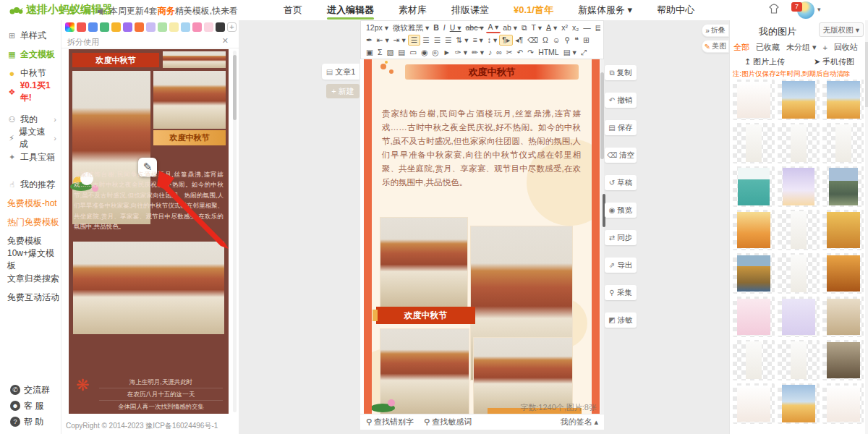 The width and height of the screenshot is (868, 434). Describe the element at coordinates (234, 231) in the screenshot. I see `preview-scrollbar` at that location.